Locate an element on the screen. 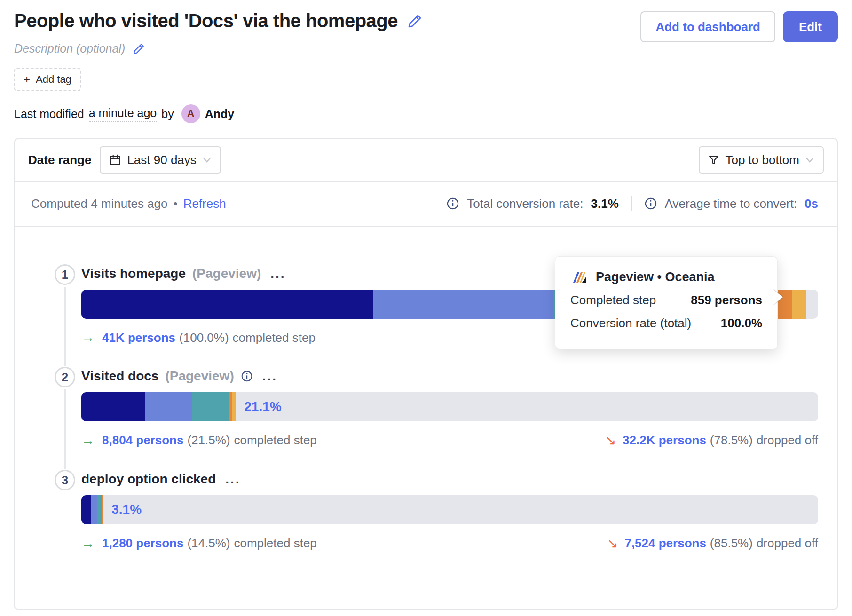  status-row: Computed 4 minutes ago • Refresh Total c… is located at coordinates (426, 204).